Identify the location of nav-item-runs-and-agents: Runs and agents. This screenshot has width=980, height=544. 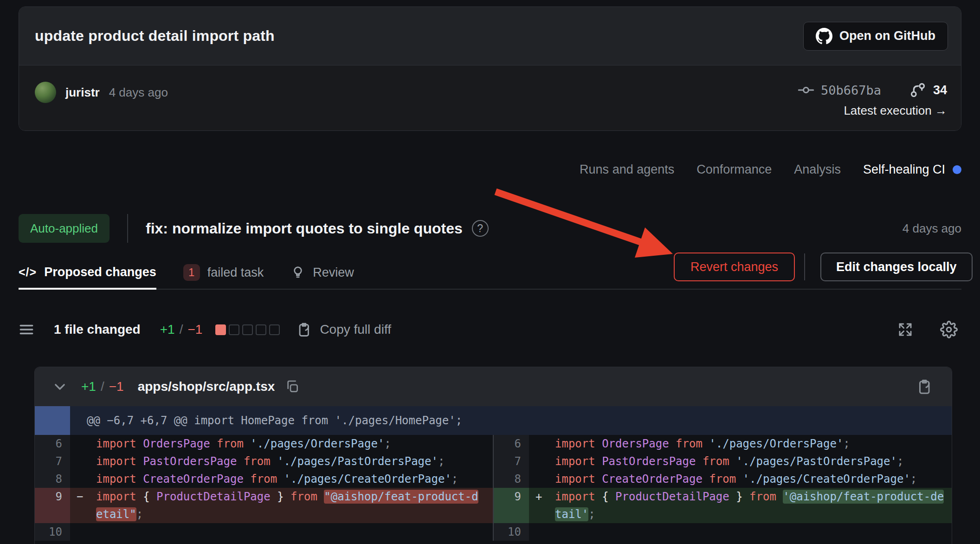
(627, 170).